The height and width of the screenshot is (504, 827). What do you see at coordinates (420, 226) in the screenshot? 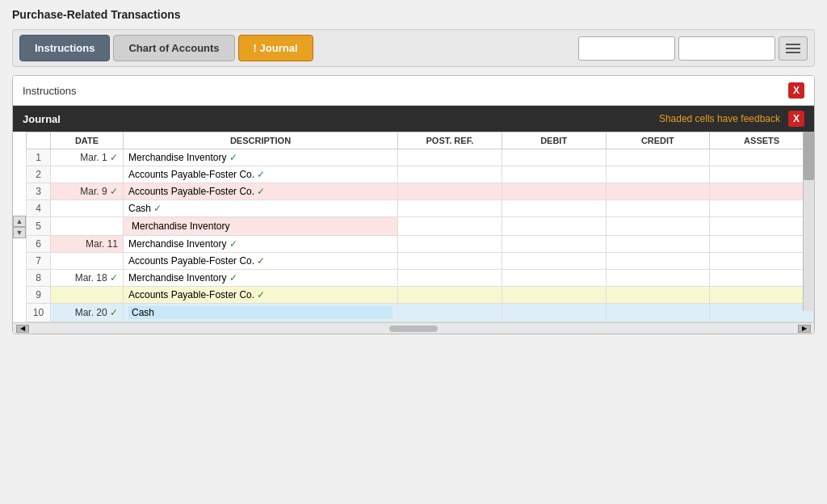
I see `table-row: 5Merchandise Inventory` at bounding box center [420, 226].